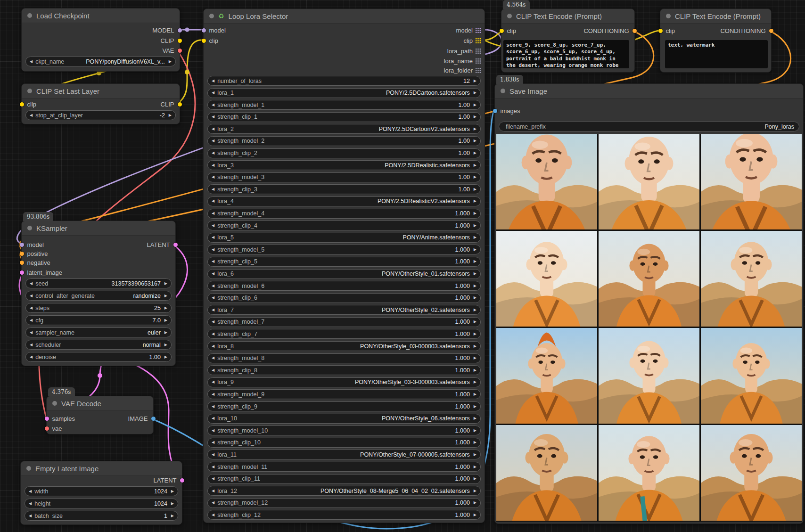 The image size is (805, 532). Describe the element at coordinates (344, 202) in the screenshot. I see `widget-lora_4: ◀lora_4PONY/2.5DRealisticV2.safetensors▶` at that location.